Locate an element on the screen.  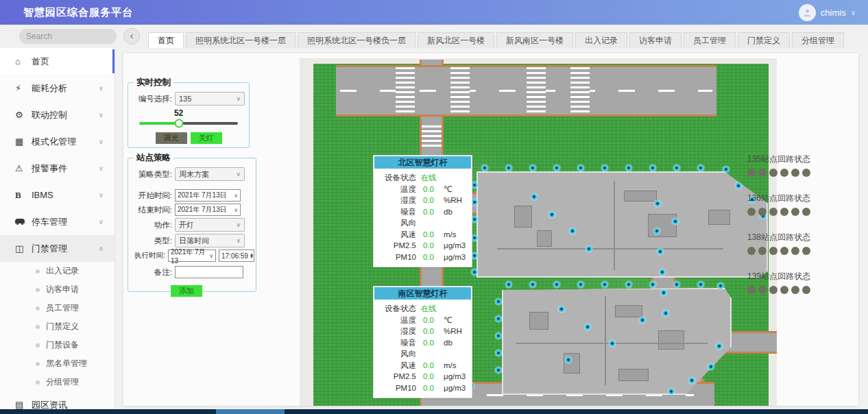
sidebar-item-IBMS: BIBMS∨ is located at coordinates (58, 195).